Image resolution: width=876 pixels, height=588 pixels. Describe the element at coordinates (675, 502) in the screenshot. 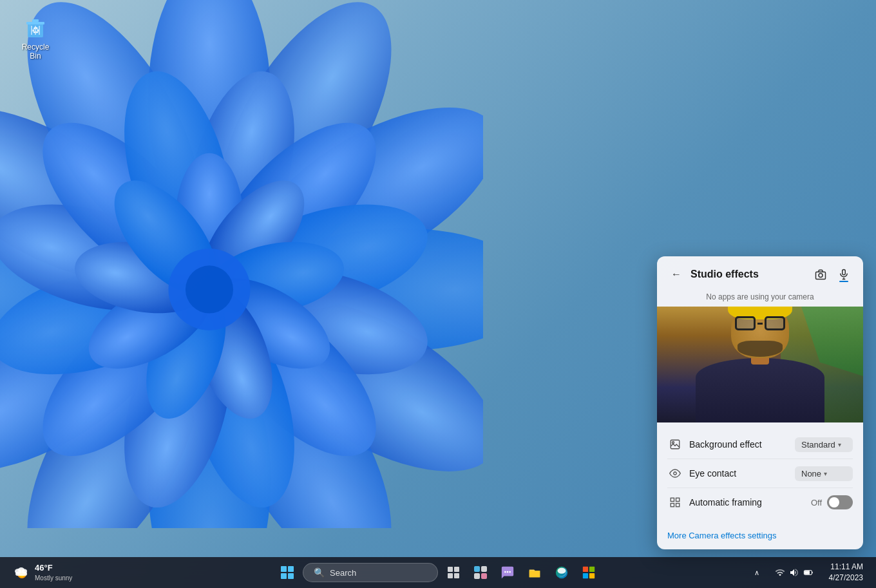

I see `framing-icon-svg` at that location.